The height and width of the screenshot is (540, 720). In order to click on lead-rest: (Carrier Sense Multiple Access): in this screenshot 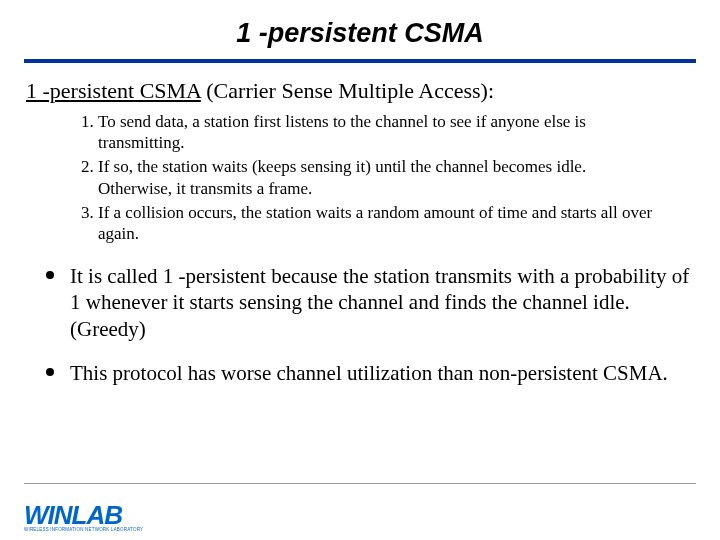, I will do `click(348, 90)`.